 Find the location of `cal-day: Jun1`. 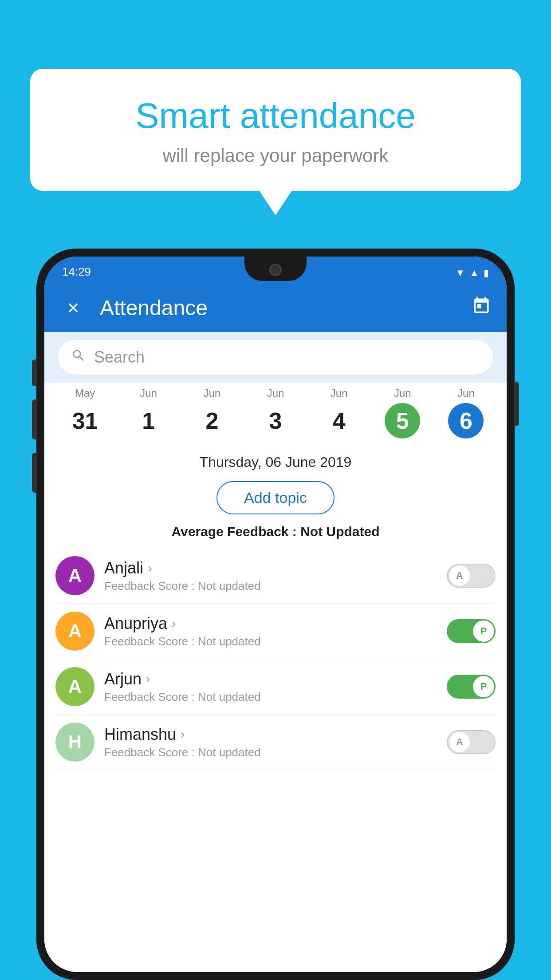

cal-day: Jun1 is located at coordinates (148, 413).